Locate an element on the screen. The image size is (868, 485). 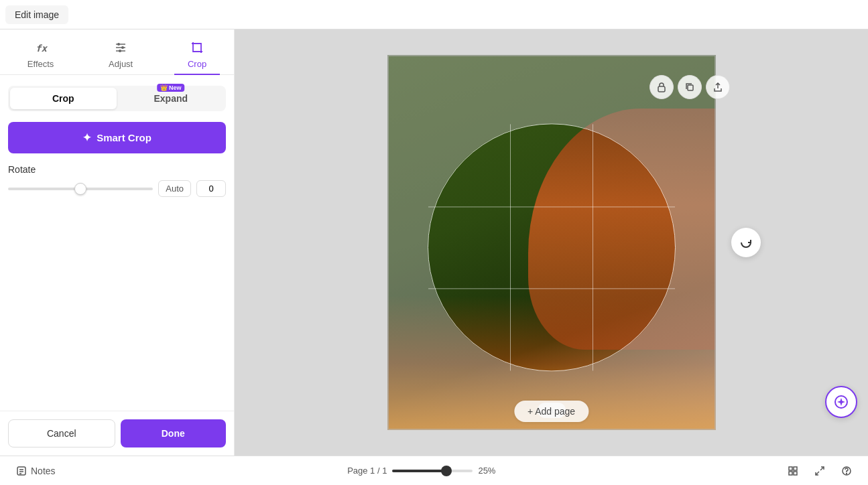
bottom-bar: Notes Page 1 / 1 25% is located at coordinates (434, 470).